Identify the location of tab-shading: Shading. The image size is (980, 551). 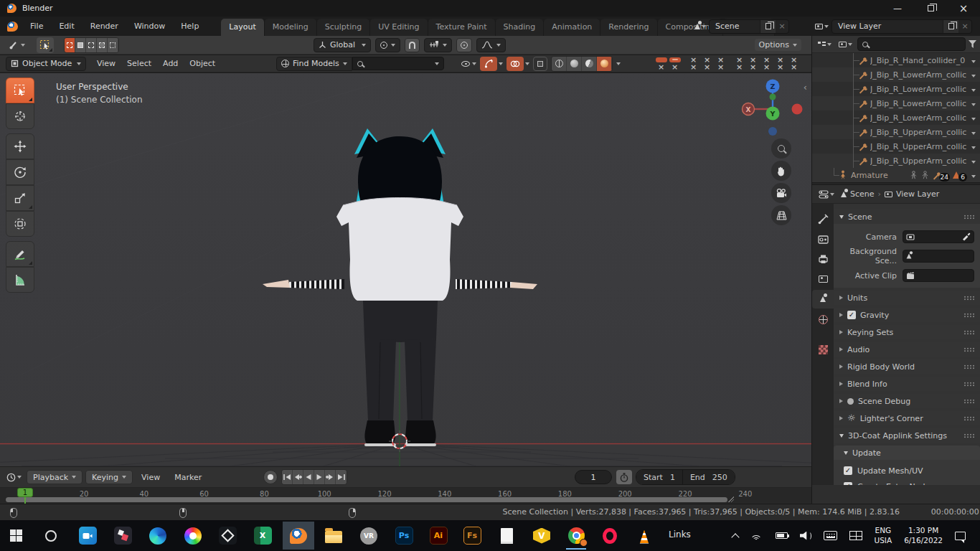
(520, 27).